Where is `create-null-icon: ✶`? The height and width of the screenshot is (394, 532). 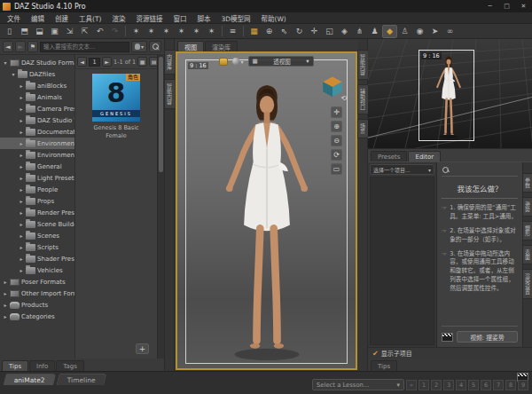 create-null-icon: ✶ is located at coordinates (211, 32).